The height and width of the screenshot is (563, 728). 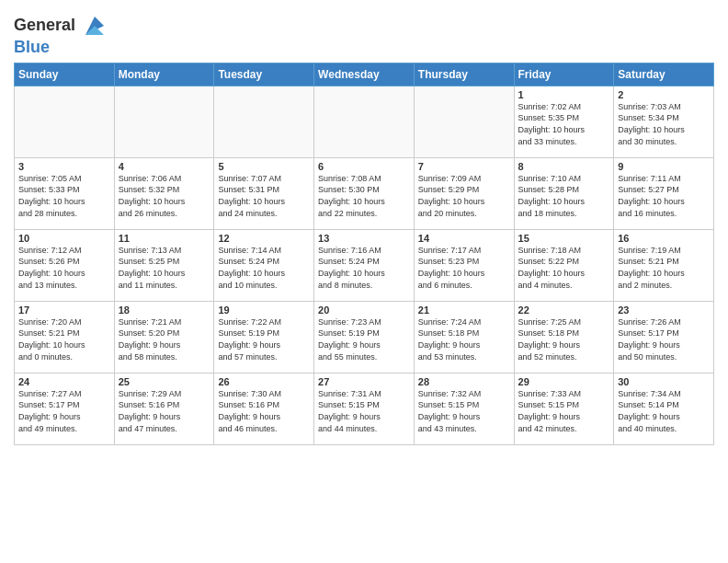 What do you see at coordinates (664, 408) in the screenshot?
I see `calendar-cell: 30Sunrise: 7:34 AM Sunset: 5:14 PM Dayli…` at bounding box center [664, 408].